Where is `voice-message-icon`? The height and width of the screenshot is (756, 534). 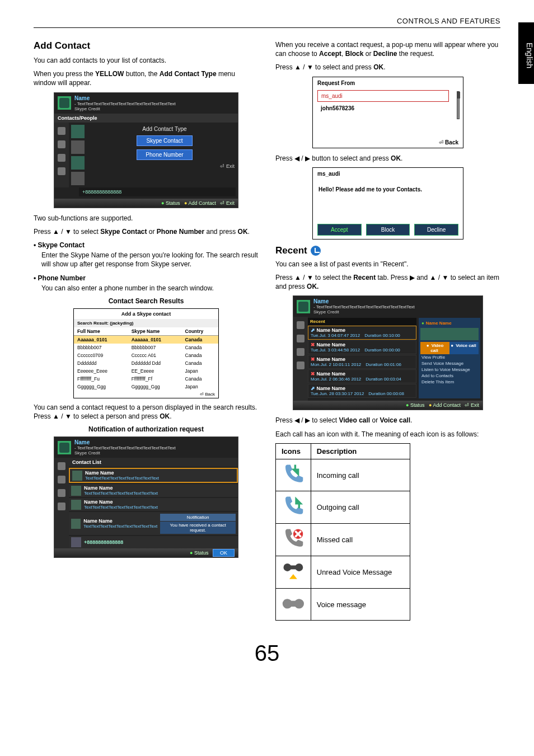
voice-message-icon is located at coordinates (293, 612).